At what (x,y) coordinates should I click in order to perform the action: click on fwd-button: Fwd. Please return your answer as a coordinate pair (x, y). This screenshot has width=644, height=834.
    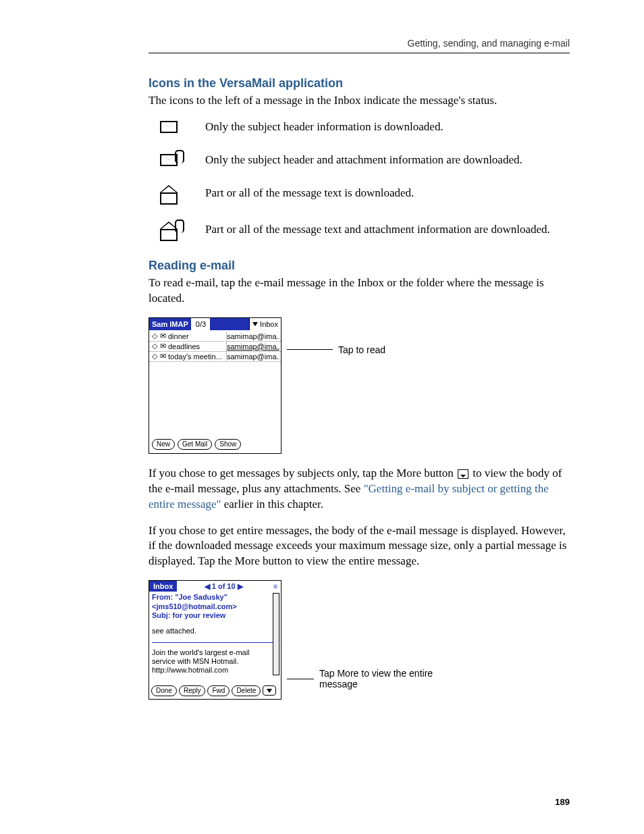
    Looking at the image, I should click on (219, 691).